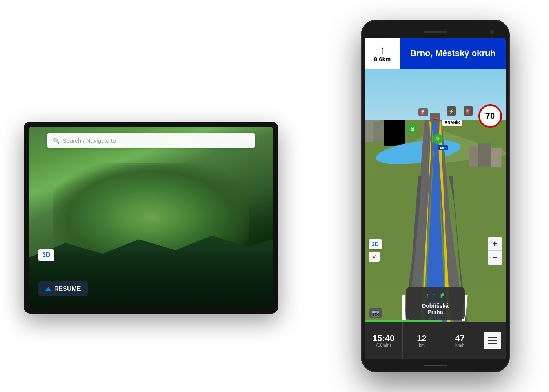  I want to click on speed-limit-value: 70, so click(490, 116).